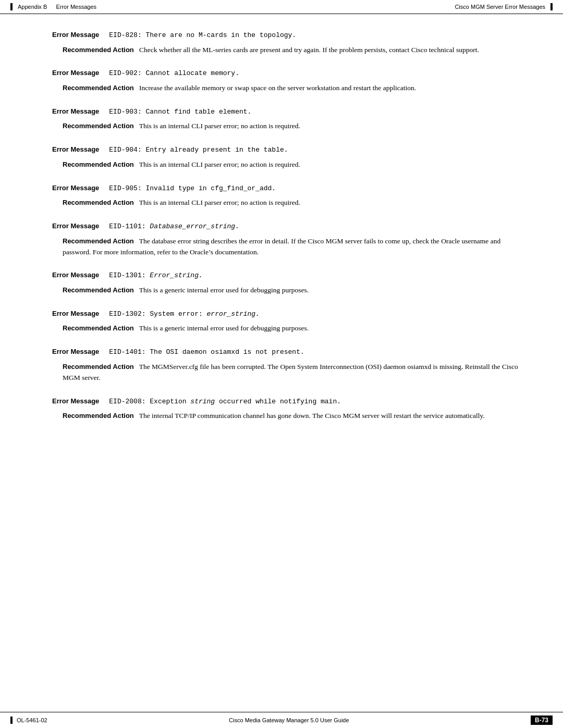  Describe the element at coordinates (287, 73) in the screenshot. I see `error-message-eid902: Error Message EID-902: Cannot allocate m…` at that location.